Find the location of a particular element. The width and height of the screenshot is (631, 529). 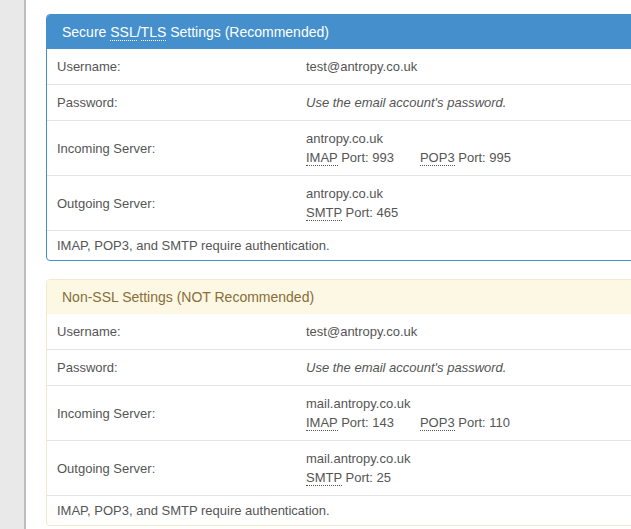

imap-port: IMAP Port: 993 is located at coordinates (350, 158).